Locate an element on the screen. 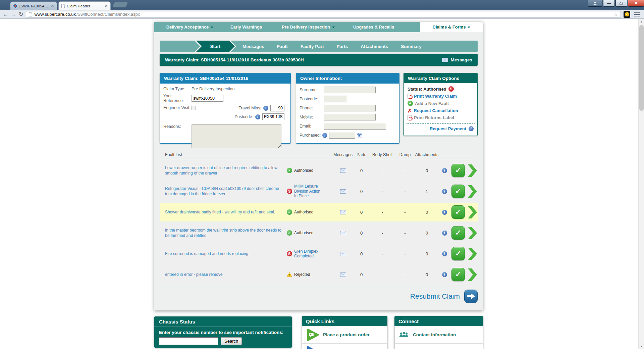 The height and width of the screenshot is (349, 644). reference-input is located at coordinates (207, 98).